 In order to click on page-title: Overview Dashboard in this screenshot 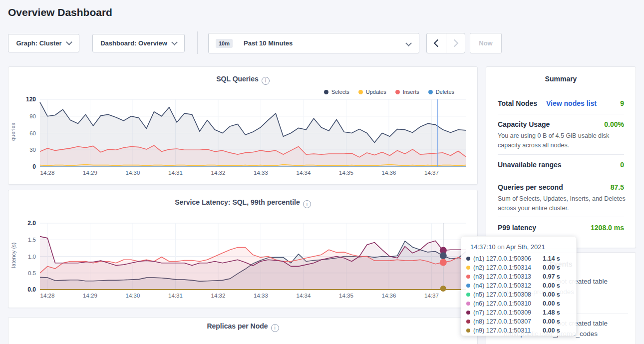, I will do `click(60, 12)`.